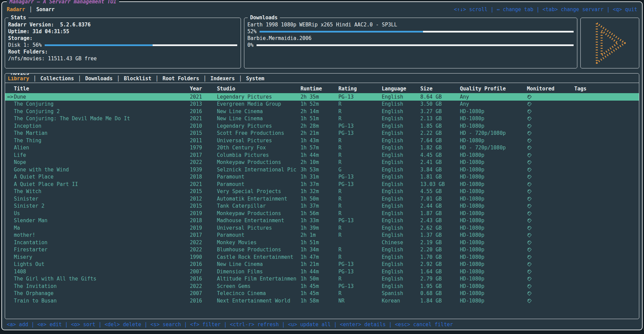 This screenshot has width=644, height=334. Describe the element at coordinates (319, 272) in the screenshot. I see `cell-runtime: 1h 44m` at that location.